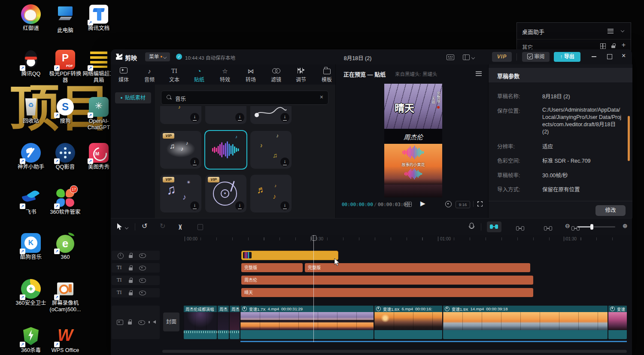  Describe the element at coordinates (31, 111) in the screenshot. I see `desktop-icon-recycle-bin: ♻ 回收站` at that location.